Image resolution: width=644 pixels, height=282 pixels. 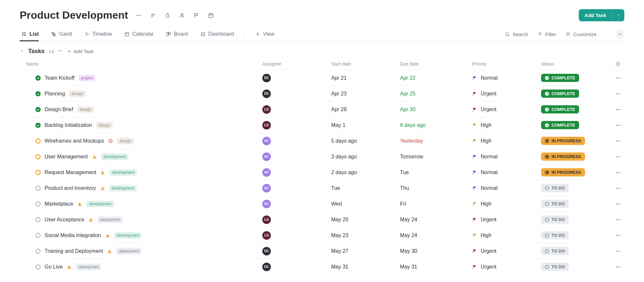 What do you see at coordinates (98, 34) in the screenshot?
I see `tab-timeline: Timeline` at bounding box center [98, 34].